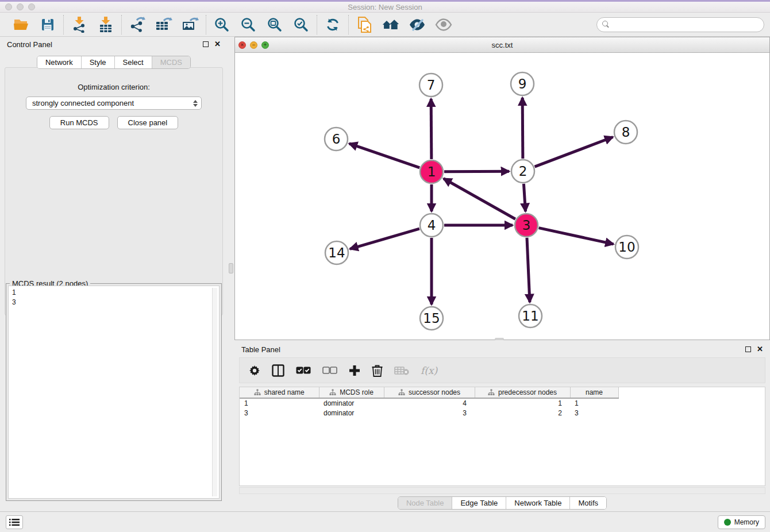 This screenshot has width=770, height=532. What do you see at coordinates (352, 393) in the screenshot?
I see `column-header-mcds-role: MCDS role` at bounding box center [352, 393].